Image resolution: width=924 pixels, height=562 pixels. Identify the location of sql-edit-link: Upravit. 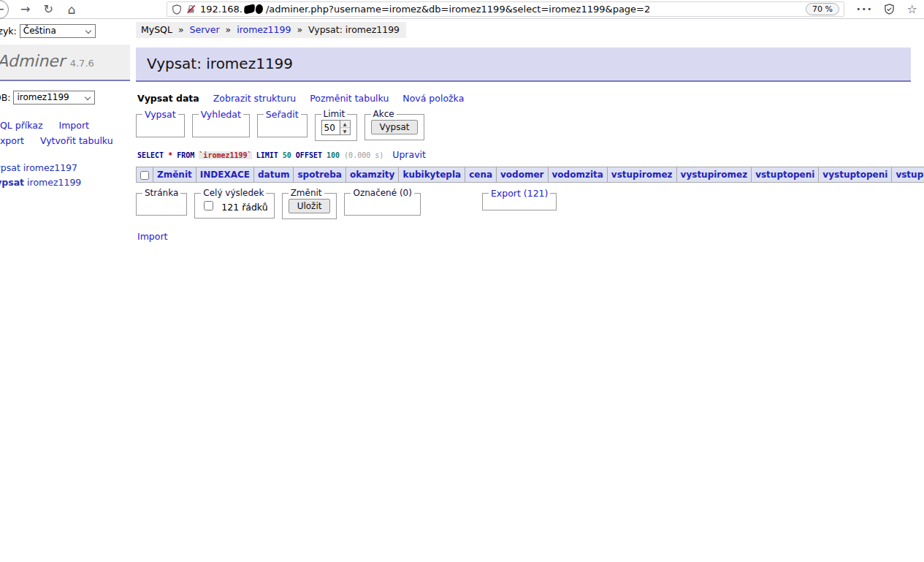
(409, 155).